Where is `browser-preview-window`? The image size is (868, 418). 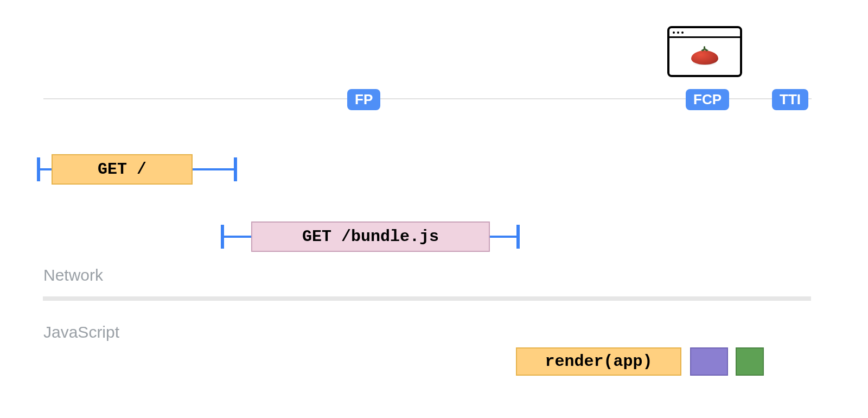
browser-preview-window is located at coordinates (705, 52).